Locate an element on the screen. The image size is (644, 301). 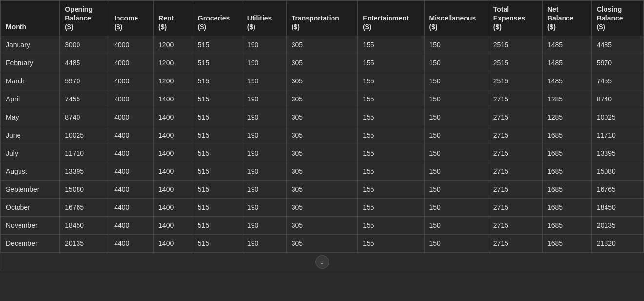
table-header-row: Month OpeningBalance($) Income($) Rent($… is located at coordinates (322, 19).